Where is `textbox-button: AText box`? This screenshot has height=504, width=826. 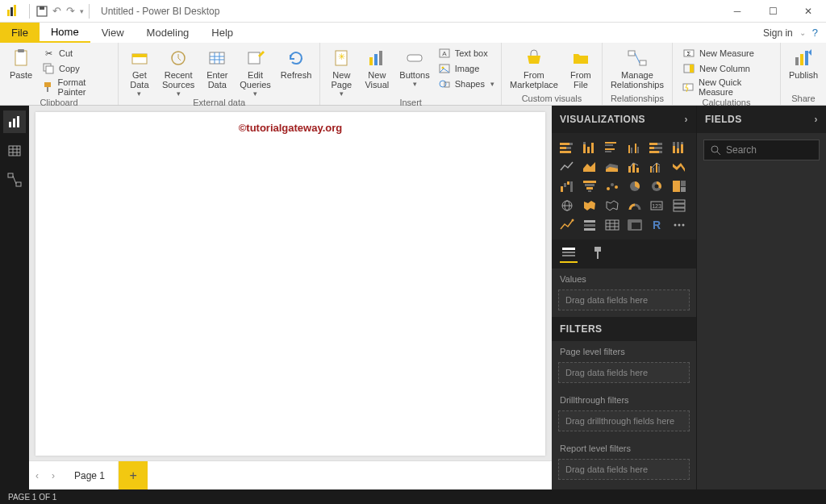 textbox-button: AText box is located at coordinates (466, 53).